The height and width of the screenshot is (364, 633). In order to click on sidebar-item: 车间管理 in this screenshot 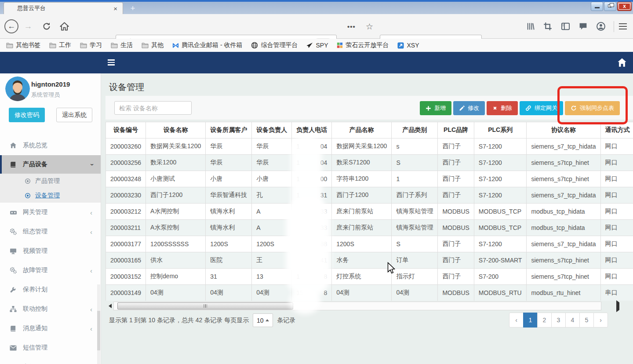, I will do `click(51, 360)`.